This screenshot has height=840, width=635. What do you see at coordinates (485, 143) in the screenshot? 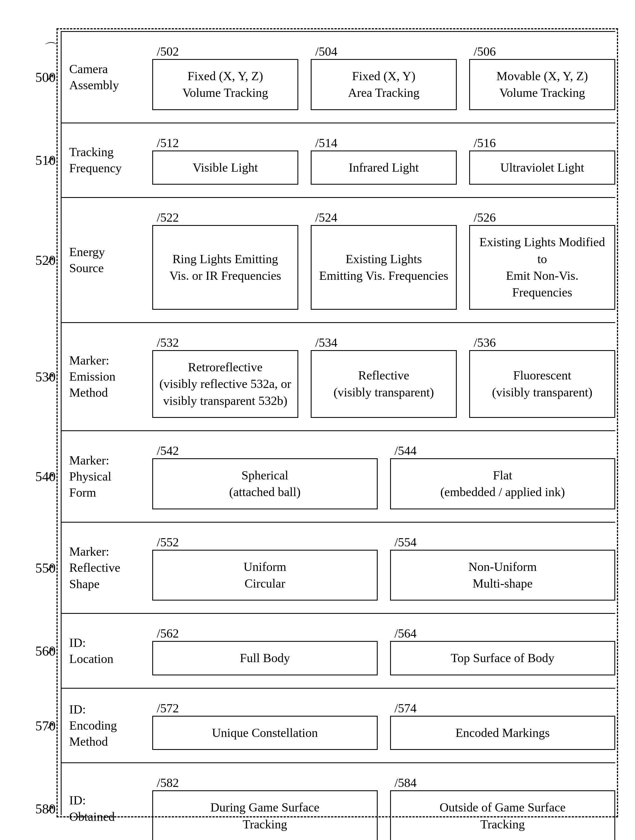
I see `box-ref-516: /516` at bounding box center [485, 143].